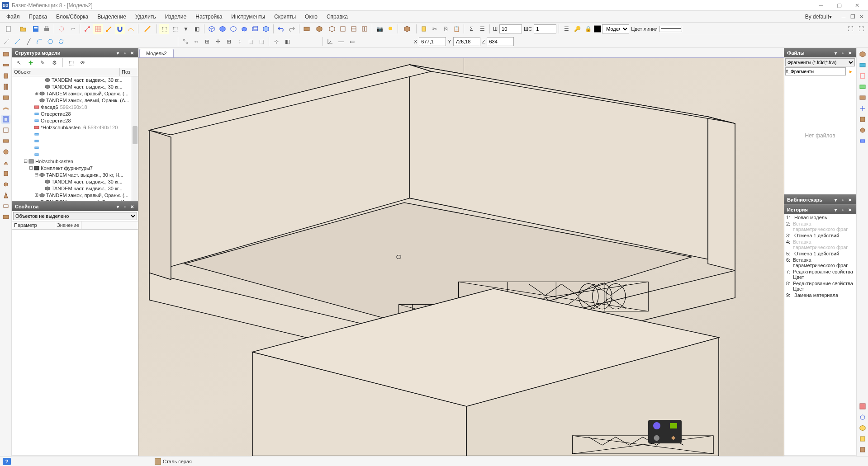 The width and height of the screenshot is (868, 466). What do you see at coordinates (330, 42) in the screenshot?
I see `axis-tool` at bounding box center [330, 42].